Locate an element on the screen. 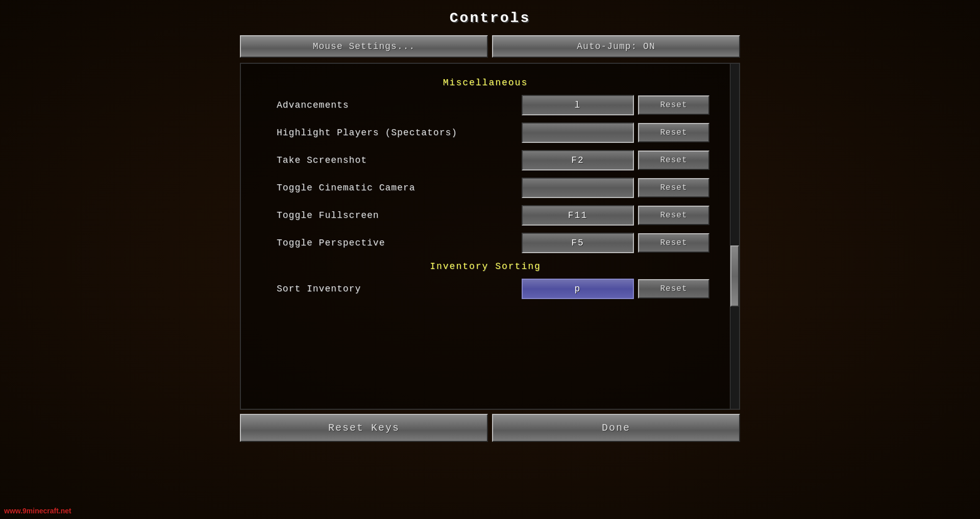 Image resolution: width=980 pixels, height=519 pixels. keybind-perspective: Toggle Perspective F5 Reset is located at coordinates (485, 243).